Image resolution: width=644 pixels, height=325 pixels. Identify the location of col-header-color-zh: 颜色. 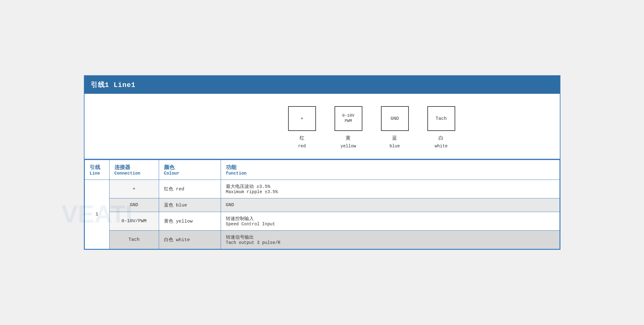
(190, 167).